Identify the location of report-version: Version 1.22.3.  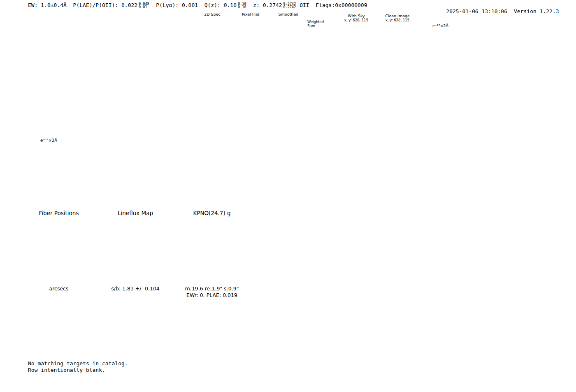
(537, 12).